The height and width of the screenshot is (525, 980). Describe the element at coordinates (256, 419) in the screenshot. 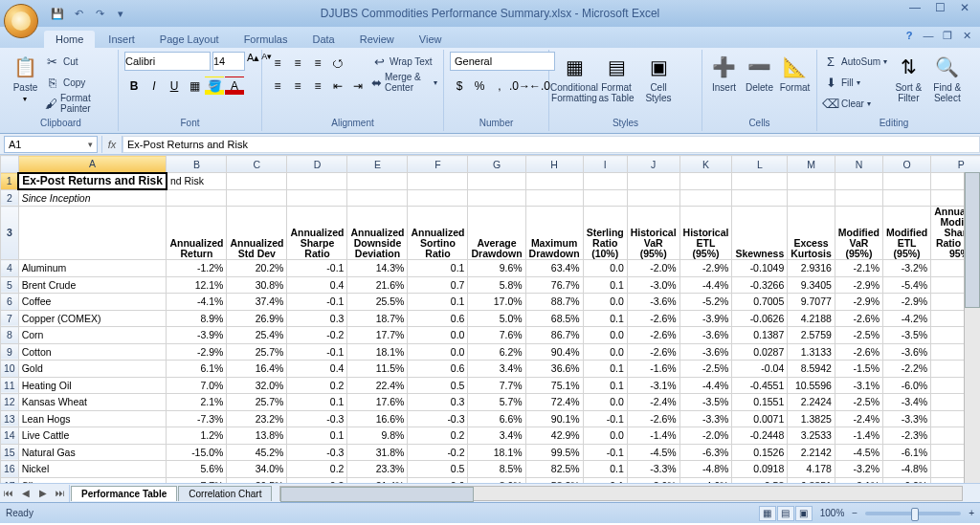

I see `cell-r13-c2: 23.2%` at that location.